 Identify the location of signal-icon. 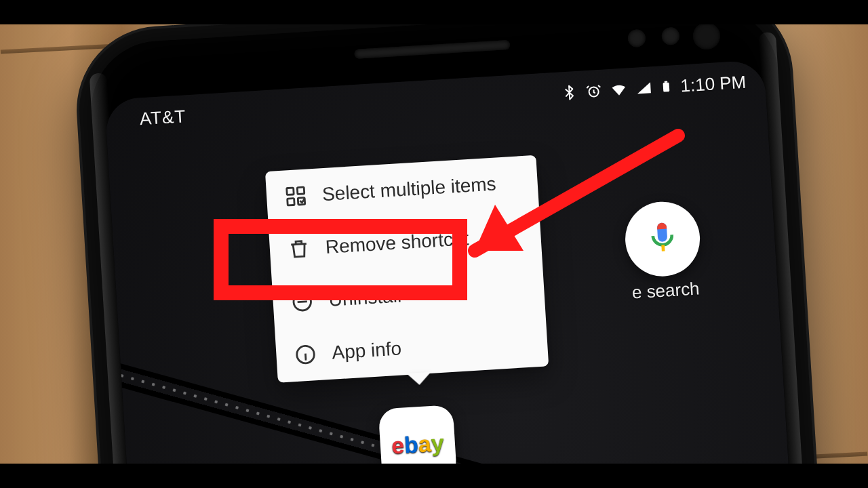
(644, 88).